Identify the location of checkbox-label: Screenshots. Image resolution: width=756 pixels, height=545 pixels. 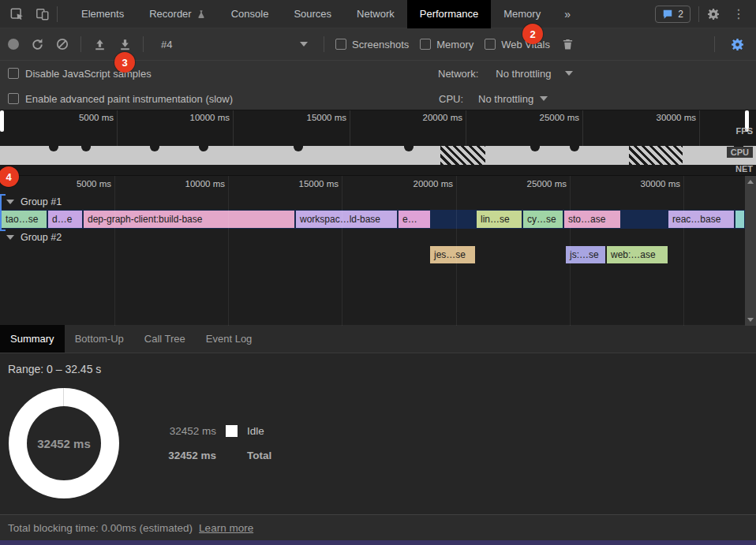
(380, 44).